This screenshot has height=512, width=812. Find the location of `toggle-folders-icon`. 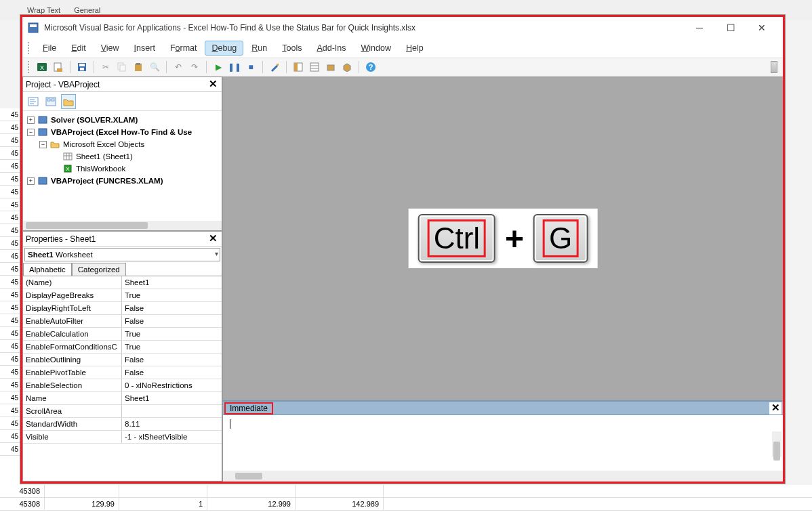

toggle-folders-icon is located at coordinates (68, 102).